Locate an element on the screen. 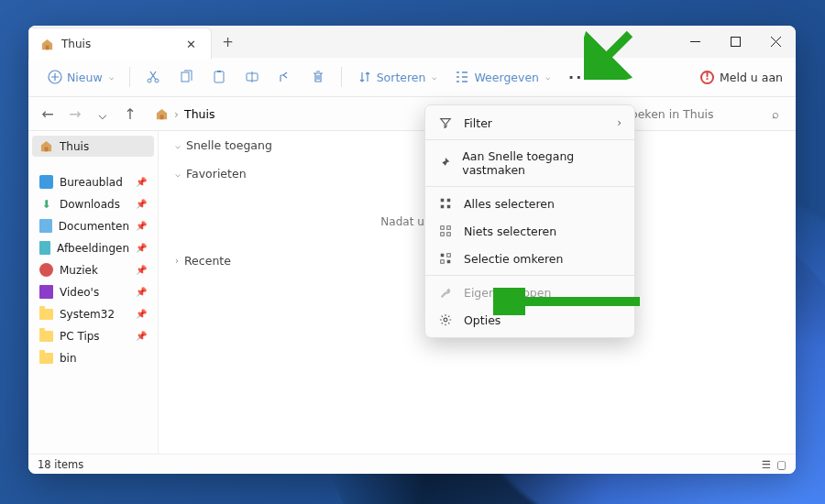 The height and width of the screenshot is (504, 825). nav-row: ← → ⌵ ↑ › Thuis oeken in Thuis⌕ is located at coordinates (412, 114).